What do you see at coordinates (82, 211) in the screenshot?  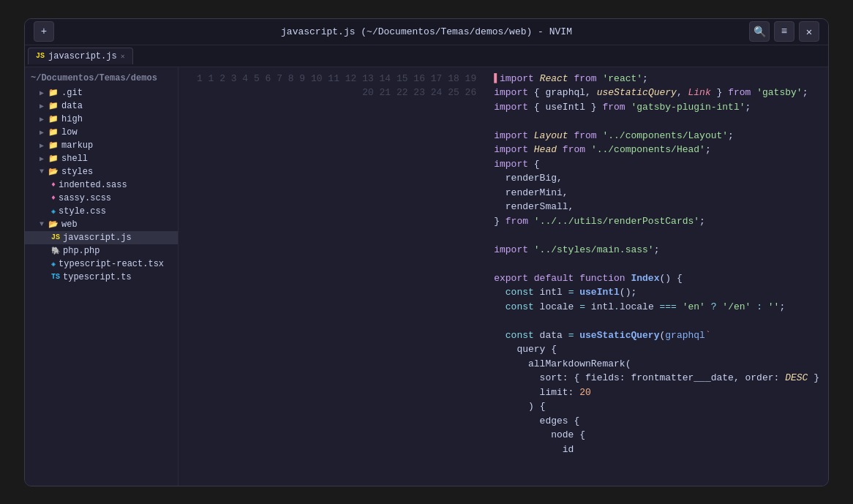 I see `sidebar-item-label: style.css` at bounding box center [82, 211].